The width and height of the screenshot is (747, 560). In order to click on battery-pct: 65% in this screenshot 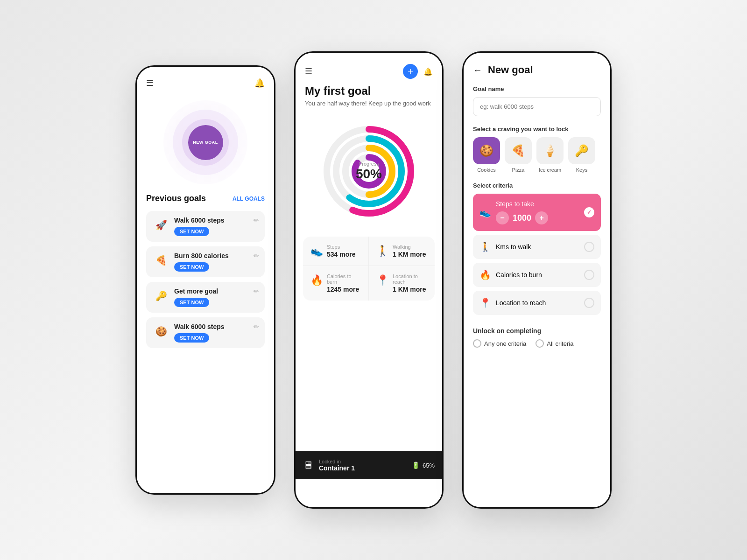, I will do `click(429, 466)`.